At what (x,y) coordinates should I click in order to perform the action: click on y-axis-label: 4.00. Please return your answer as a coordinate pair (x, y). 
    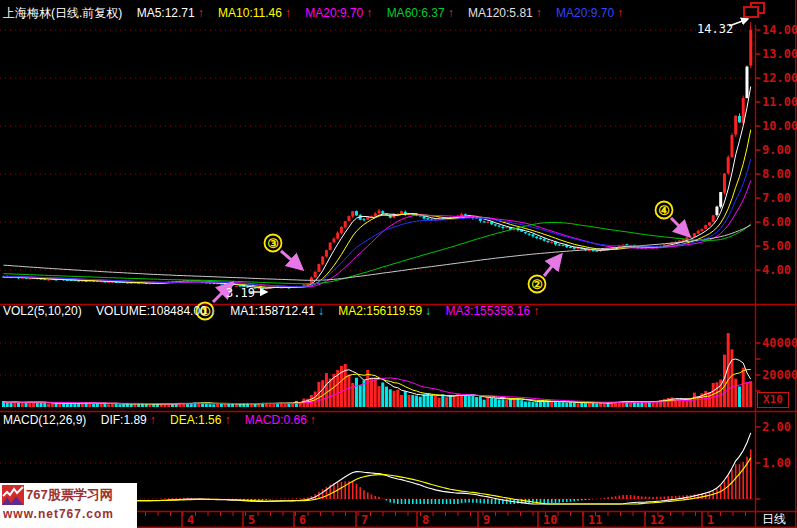
    Looking at the image, I should click on (776, 270).